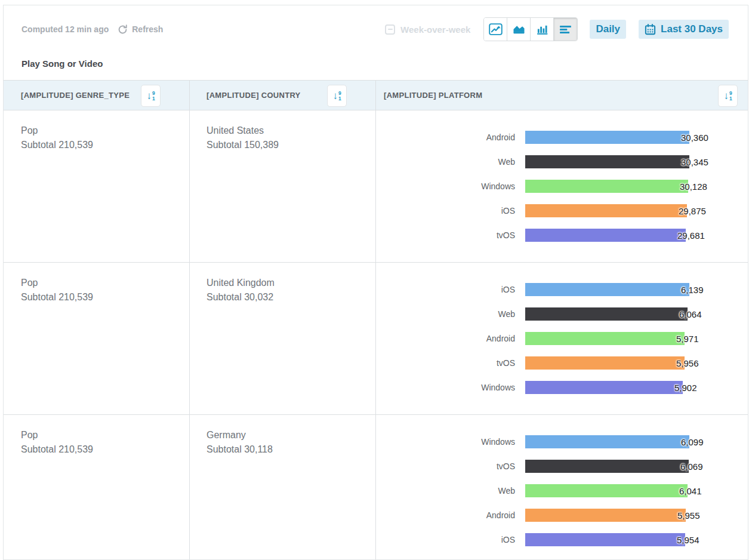 The height and width of the screenshot is (560, 752). What do you see at coordinates (436, 30) in the screenshot?
I see `week-over-week-label: Week-over-week` at bounding box center [436, 30].